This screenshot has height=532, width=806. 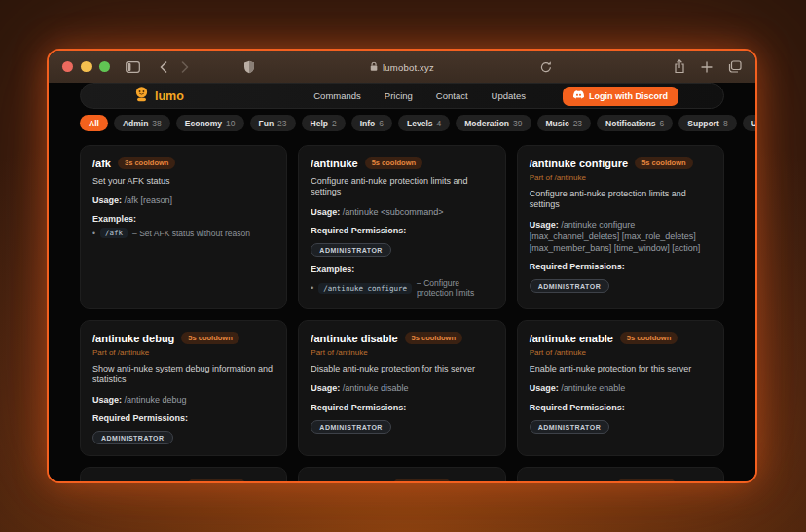 I want to click on command-card-header: /antinuke status 5s cooldown, so click(x=621, y=480).